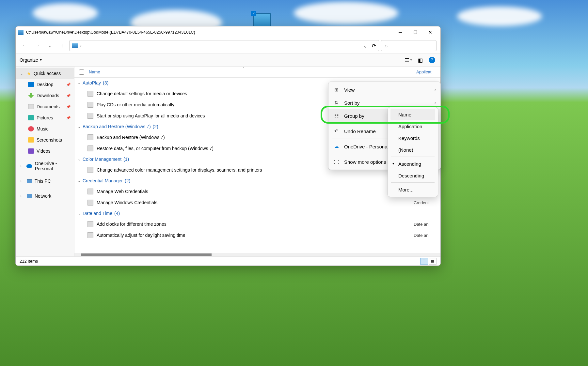 The width and height of the screenshot is (588, 366). Describe the element at coordinates (413, 138) in the screenshot. I see `submenu-keywords: Keywords` at that location.